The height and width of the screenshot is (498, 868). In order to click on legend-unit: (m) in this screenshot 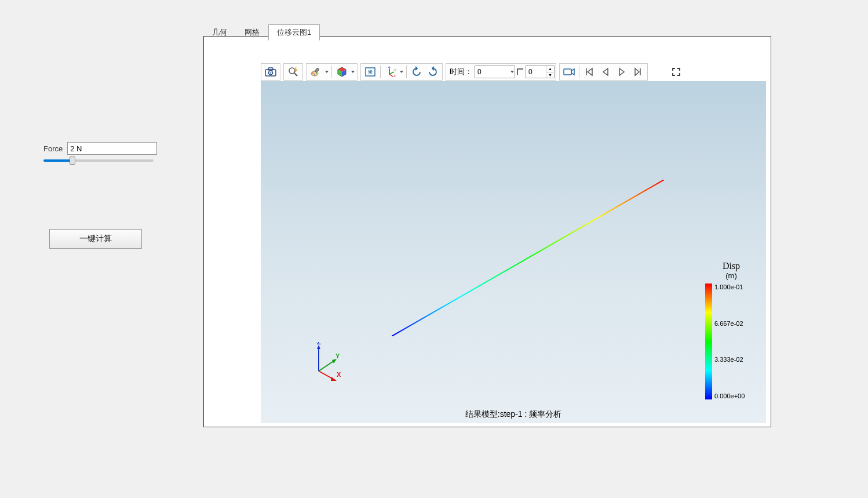, I will do `click(731, 276)`.